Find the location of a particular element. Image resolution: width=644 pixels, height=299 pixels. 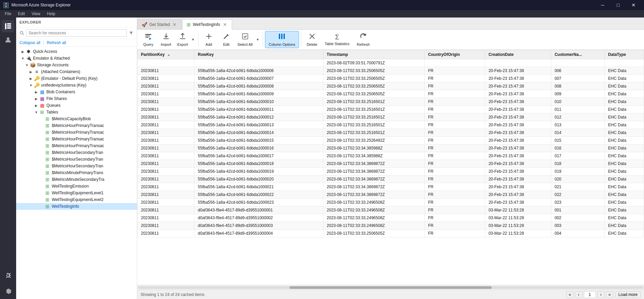

tree-table-well-eq2: ⊞ WellTestingEquipmentLevel2 is located at coordinates (77, 200).